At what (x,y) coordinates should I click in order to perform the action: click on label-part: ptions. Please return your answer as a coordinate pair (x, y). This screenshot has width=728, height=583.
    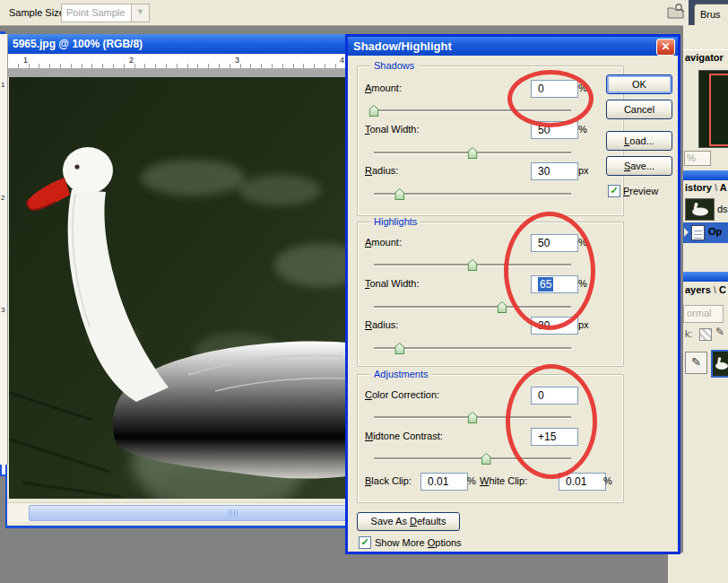
    Looking at the image, I should click on (448, 543).